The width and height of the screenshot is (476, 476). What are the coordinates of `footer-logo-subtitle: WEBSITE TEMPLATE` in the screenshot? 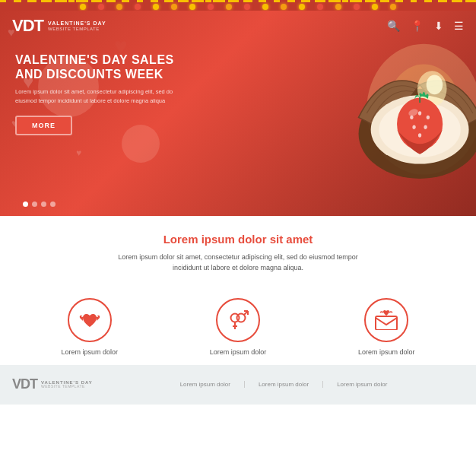 It's located at (67, 387).